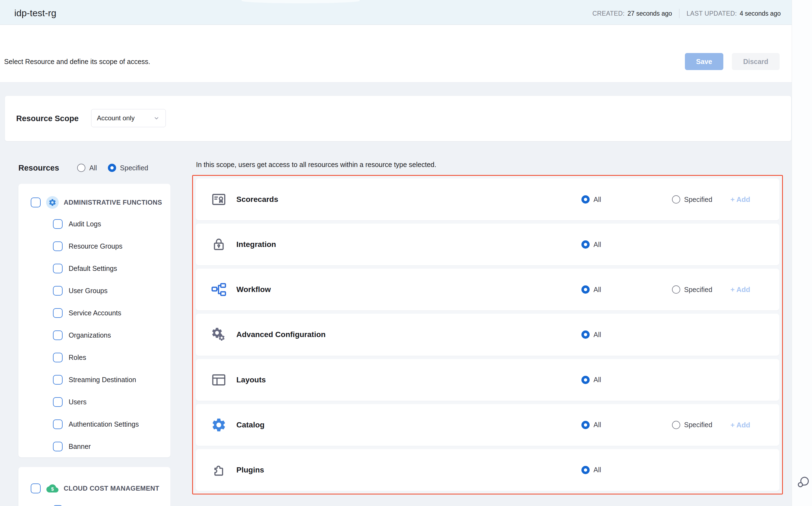 The image size is (812, 506). What do you see at coordinates (102, 380) in the screenshot?
I see `item-label: Streaming Destination` at bounding box center [102, 380].